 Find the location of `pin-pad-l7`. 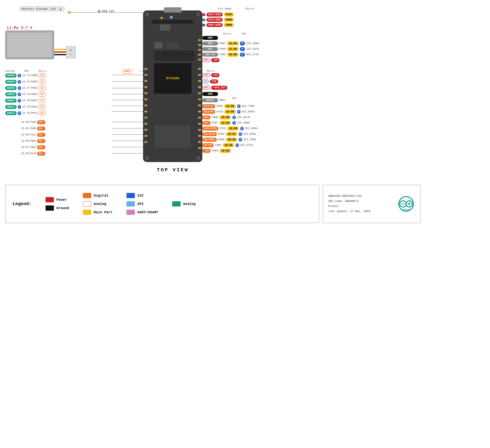

pin-pad-l7 is located at coordinates (146, 105).